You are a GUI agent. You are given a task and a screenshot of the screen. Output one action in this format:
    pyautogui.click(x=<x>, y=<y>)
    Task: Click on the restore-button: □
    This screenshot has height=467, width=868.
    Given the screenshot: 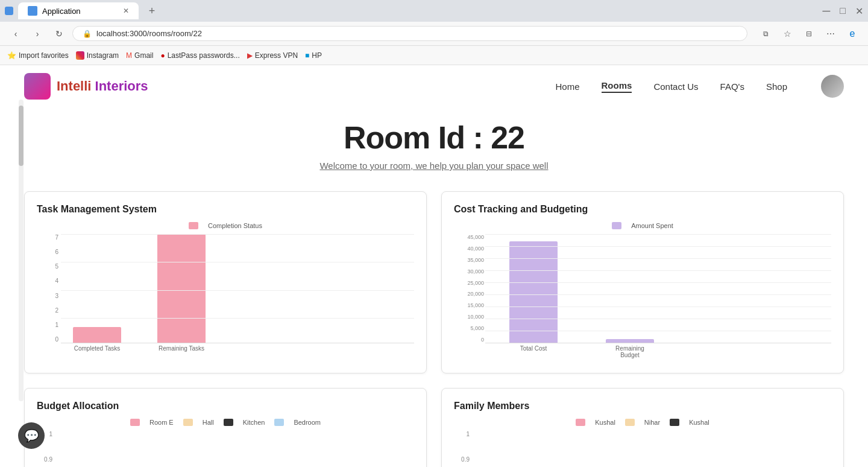 What is the action you would take?
    pyautogui.click(x=843, y=11)
    